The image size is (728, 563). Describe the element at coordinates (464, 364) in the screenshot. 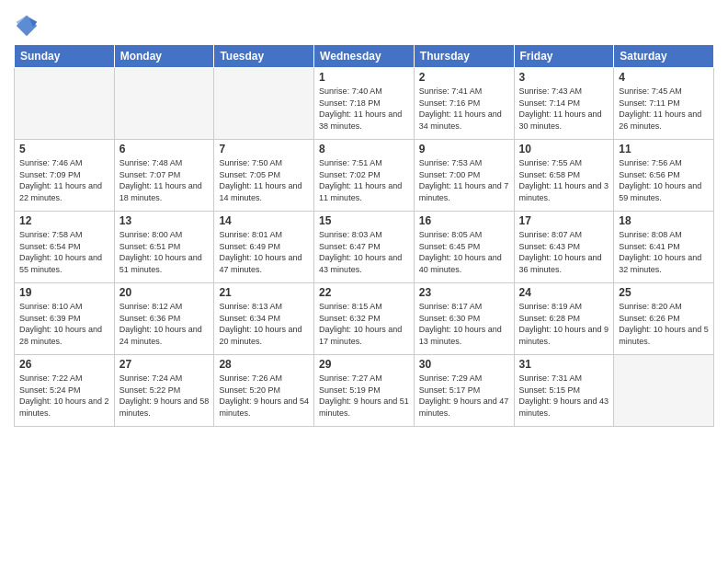

I see `day-number: 30` at that location.